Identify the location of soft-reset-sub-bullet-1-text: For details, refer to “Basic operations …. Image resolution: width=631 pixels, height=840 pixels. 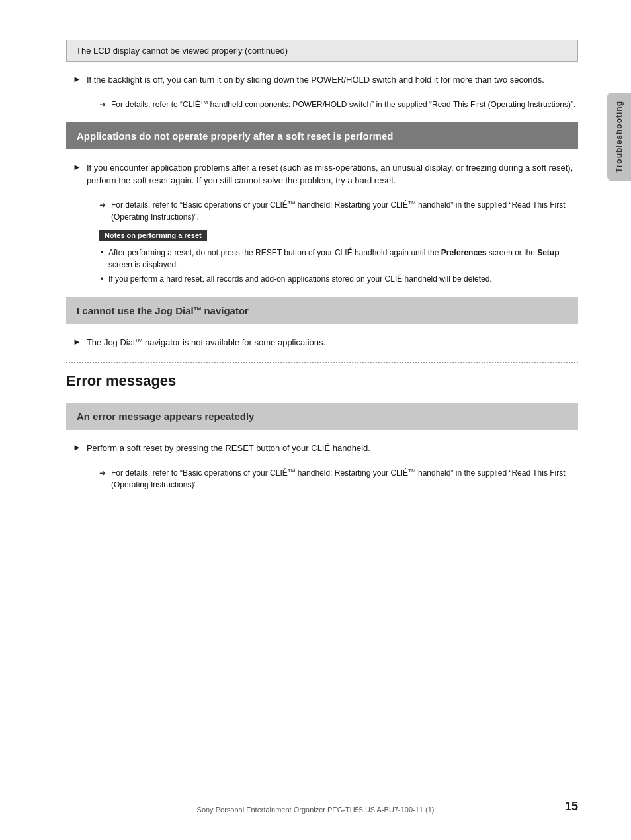
(345, 211).